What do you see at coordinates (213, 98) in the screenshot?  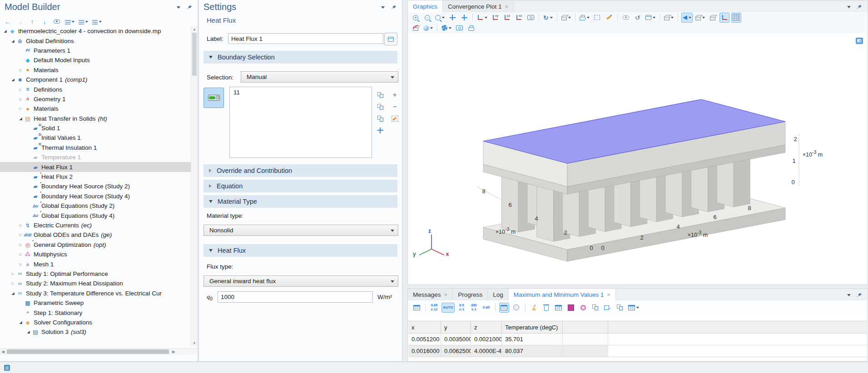 I see `active-selection-toggle-button` at bounding box center [213, 98].